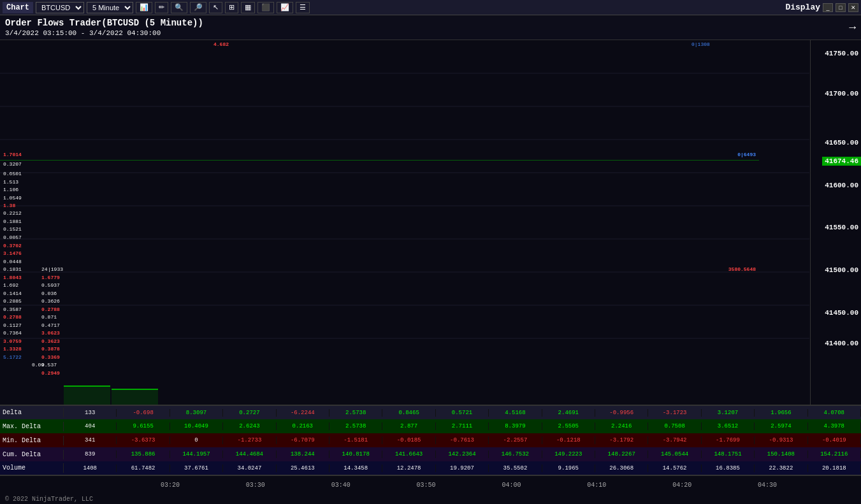 The width and height of the screenshot is (861, 504). What do you see at coordinates (105, 33) in the screenshot?
I see `chart-dates: 3/4/2022 03:15:00 - 3/4/2022 04:30:00` at bounding box center [105, 33].